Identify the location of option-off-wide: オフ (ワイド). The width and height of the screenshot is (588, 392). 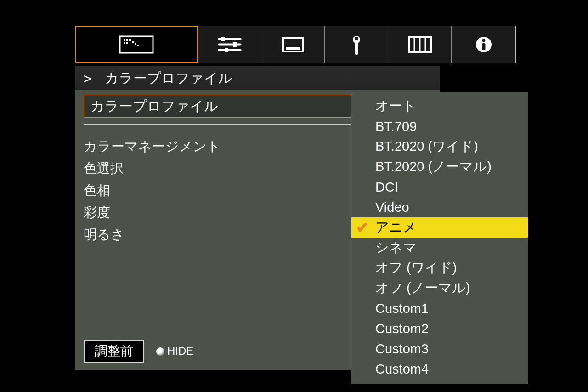
(440, 268).